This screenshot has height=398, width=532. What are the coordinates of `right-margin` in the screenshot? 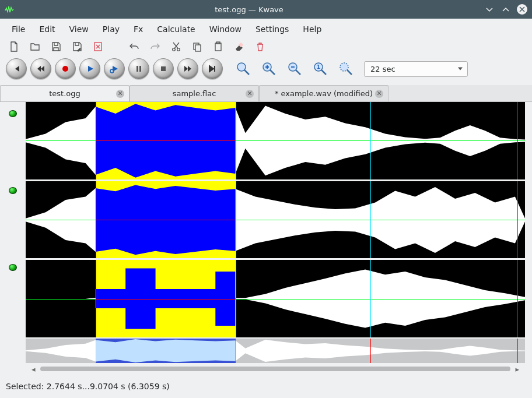 It's located at (528, 238).